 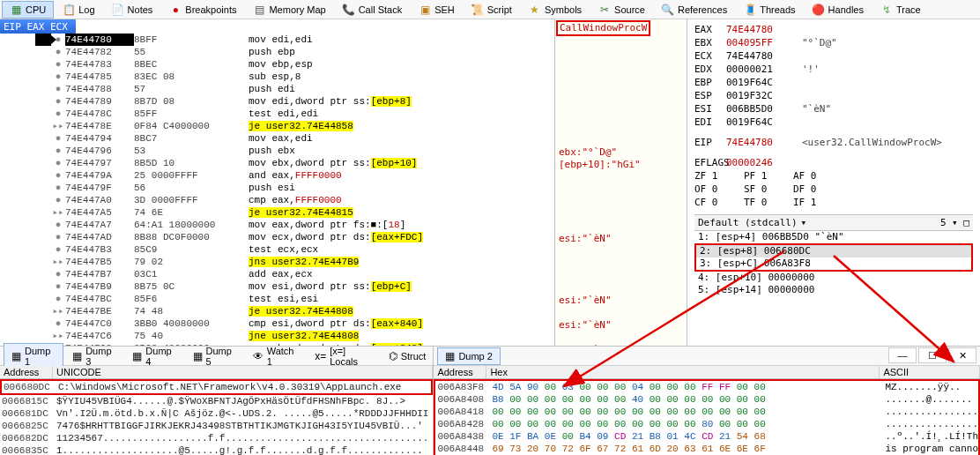 What do you see at coordinates (768, 176) in the screenshot?
I see `flag: PF 1` at bounding box center [768, 176].